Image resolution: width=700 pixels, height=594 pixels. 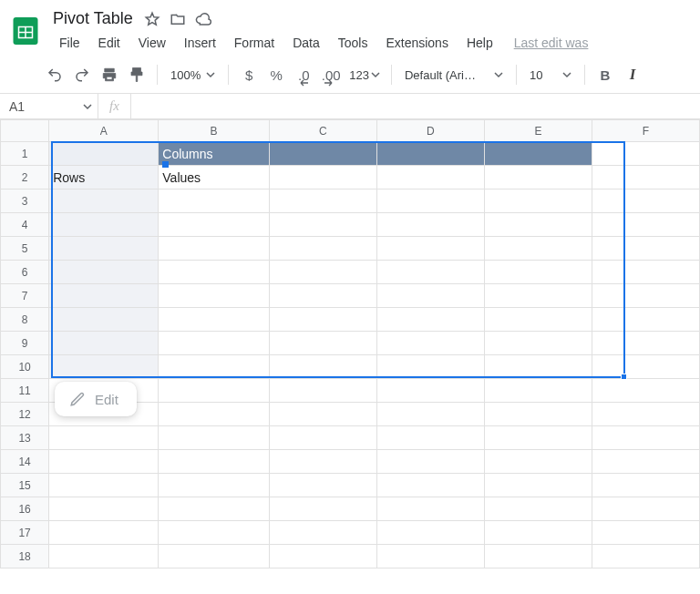 I want to click on menu-edit: Edit, so click(x=109, y=43).